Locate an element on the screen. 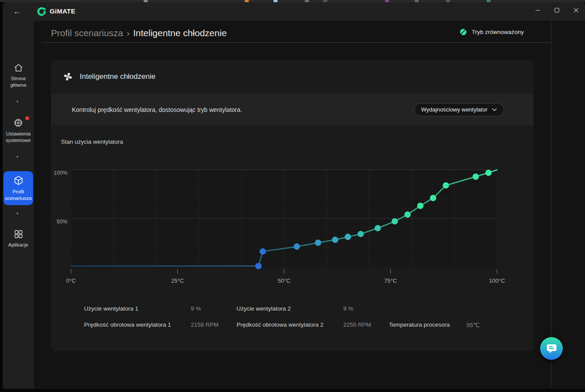 Image resolution: width=585 pixels, height=392 pixels. chevron-down-icon is located at coordinates (494, 110).